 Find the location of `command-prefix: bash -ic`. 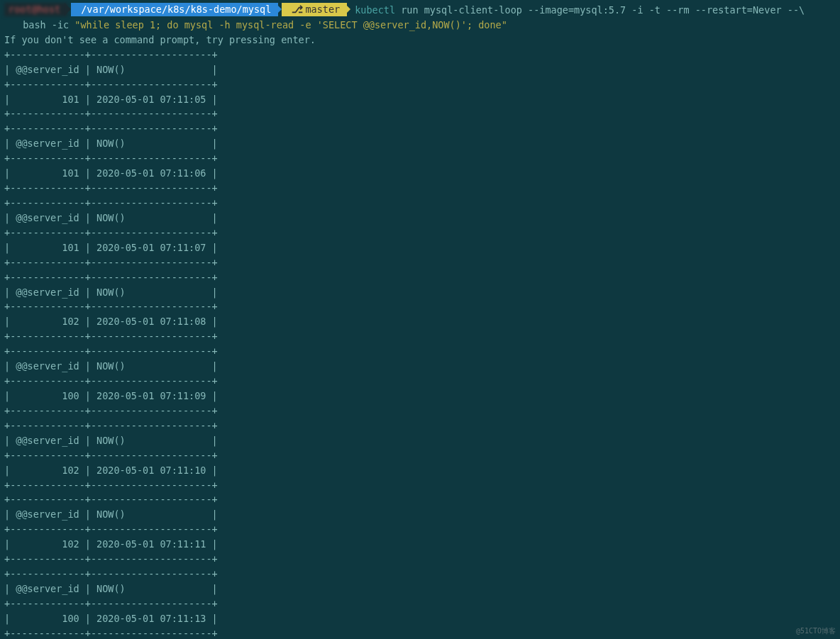

command-prefix: bash -ic is located at coordinates (45, 25).